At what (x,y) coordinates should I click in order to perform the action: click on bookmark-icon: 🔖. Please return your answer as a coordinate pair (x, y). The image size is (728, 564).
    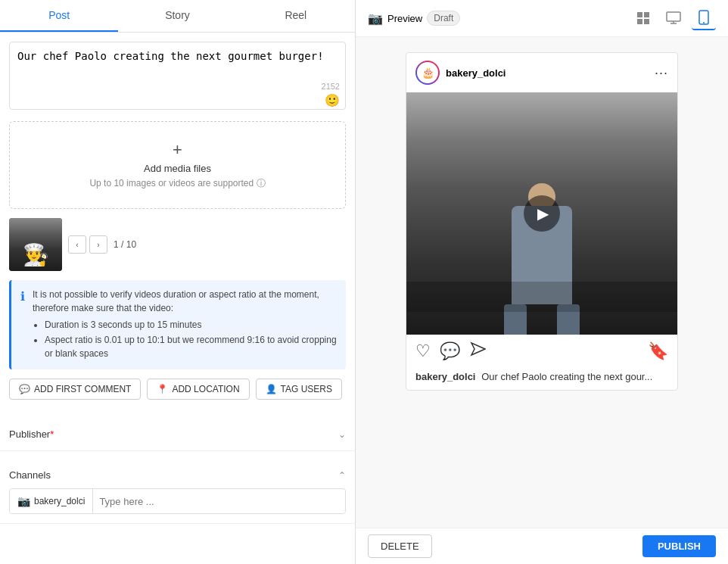
    Looking at the image, I should click on (658, 351).